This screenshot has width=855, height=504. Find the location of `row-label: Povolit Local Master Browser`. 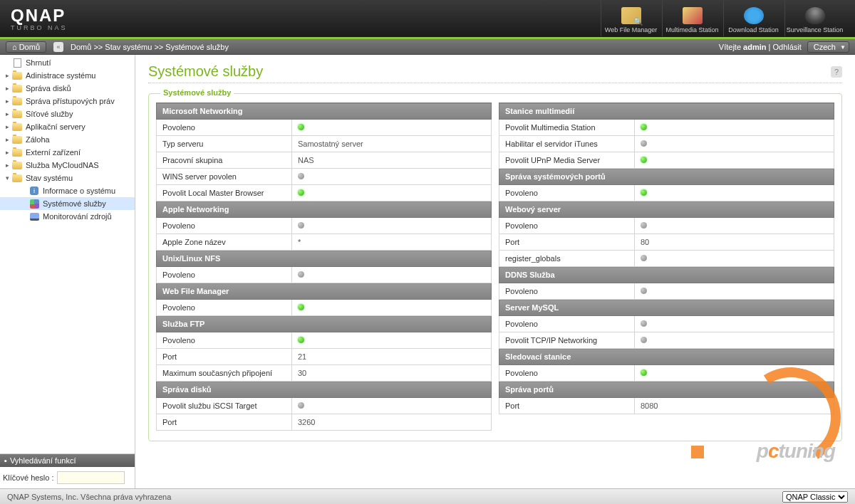

row-label: Povolit Local Master Browser is located at coordinates (224, 194).